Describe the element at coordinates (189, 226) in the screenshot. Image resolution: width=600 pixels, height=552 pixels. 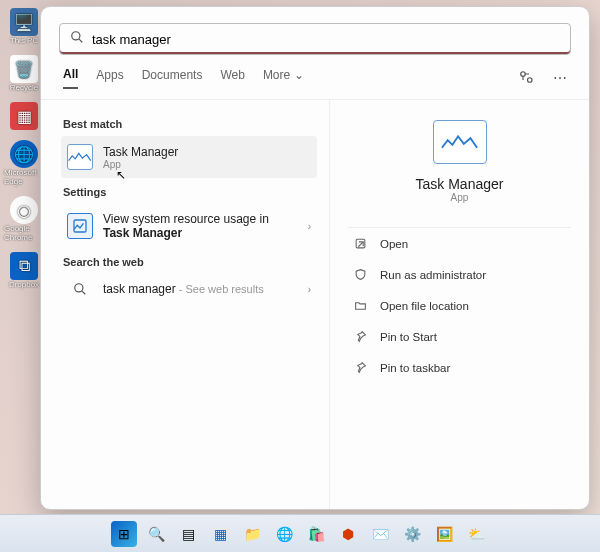
I see `result-settings-resource: View system resource usage in Task Manag…` at that location.